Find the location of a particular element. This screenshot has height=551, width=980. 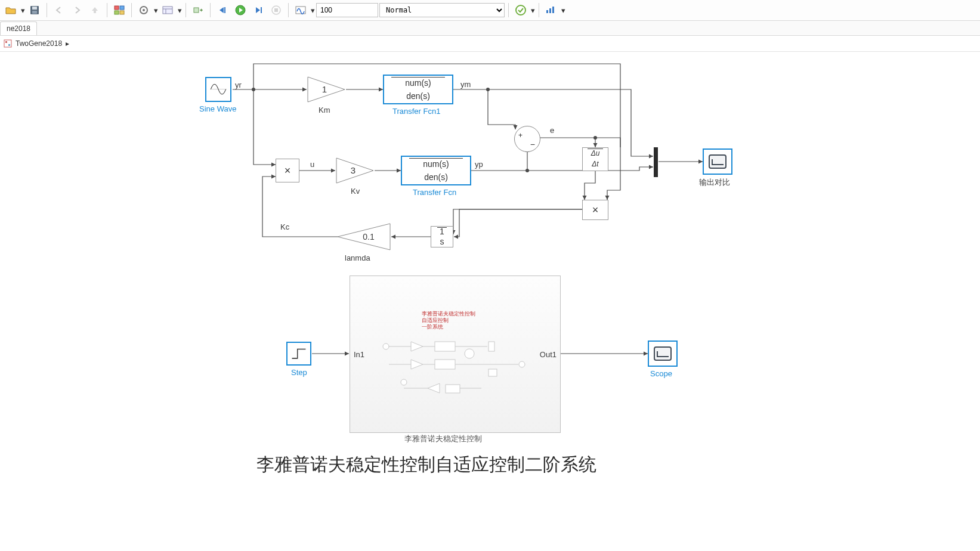

model-tab: ne2018 is located at coordinates (18, 29).